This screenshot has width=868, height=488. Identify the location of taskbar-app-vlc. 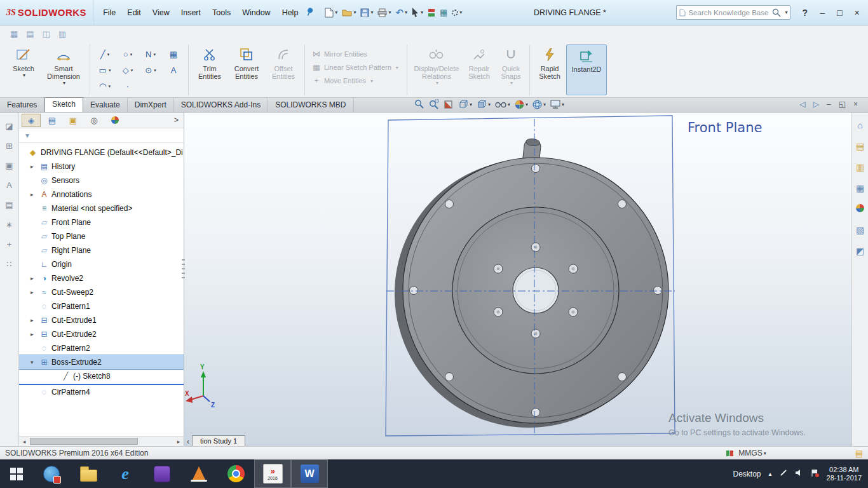
(199, 474).